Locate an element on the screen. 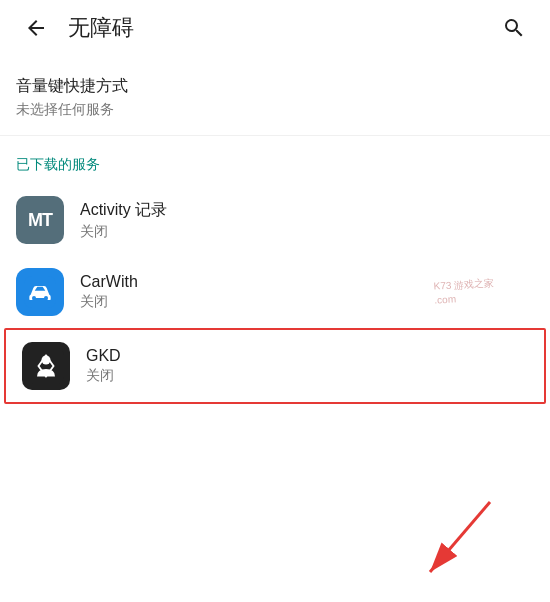  service-item-gkd: GKD 关闭 is located at coordinates (275, 366).